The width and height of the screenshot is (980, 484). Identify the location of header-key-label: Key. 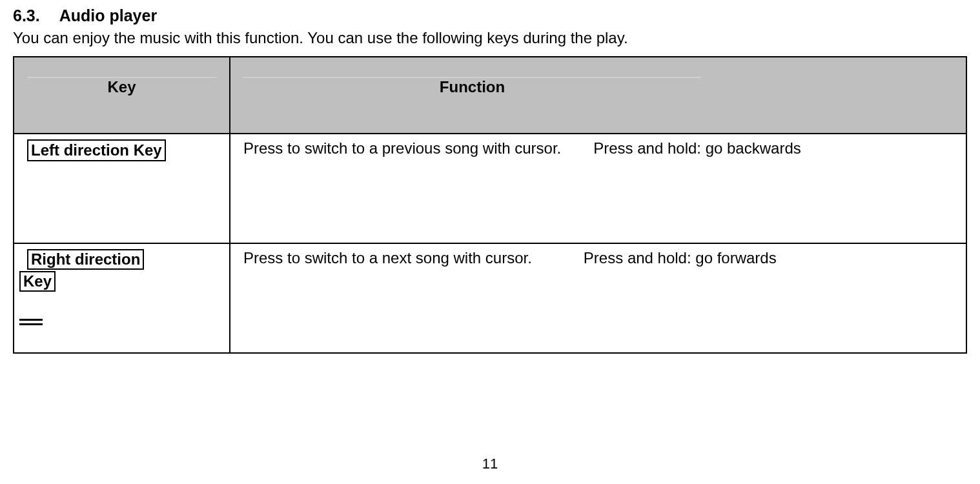
(121, 87).